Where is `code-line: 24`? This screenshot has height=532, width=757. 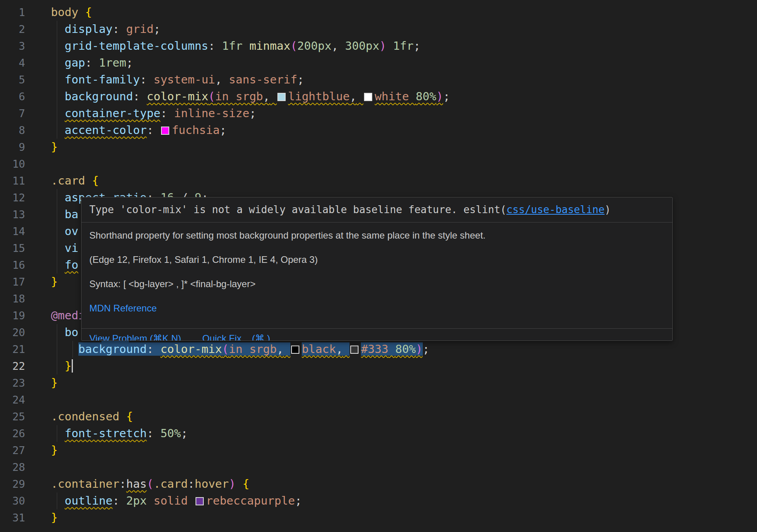 code-line: 24 is located at coordinates (378, 400).